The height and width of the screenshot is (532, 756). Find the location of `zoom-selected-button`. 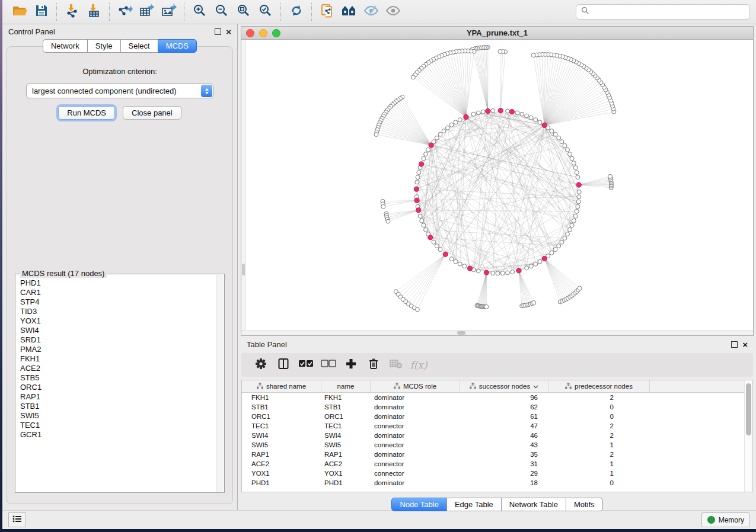

zoom-selected-button is located at coordinates (266, 12).